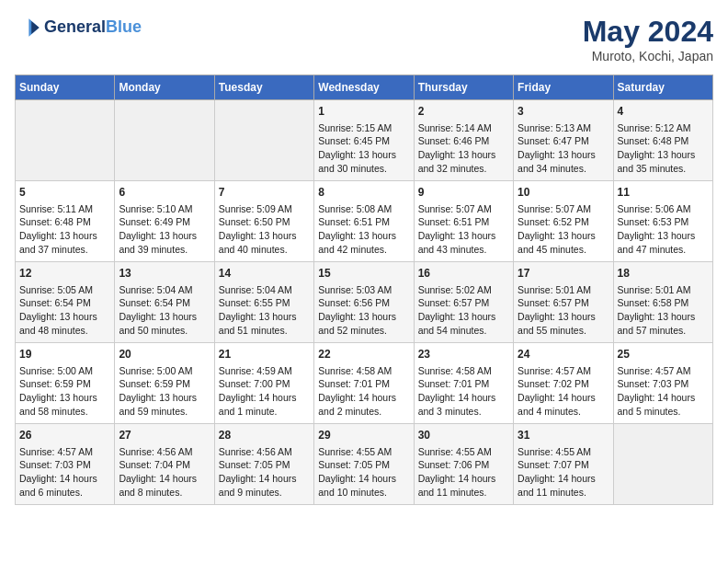 This screenshot has height=563, width=728. Describe the element at coordinates (563, 250) in the screenshot. I see `cell-content: and 45 minutes.` at that location.